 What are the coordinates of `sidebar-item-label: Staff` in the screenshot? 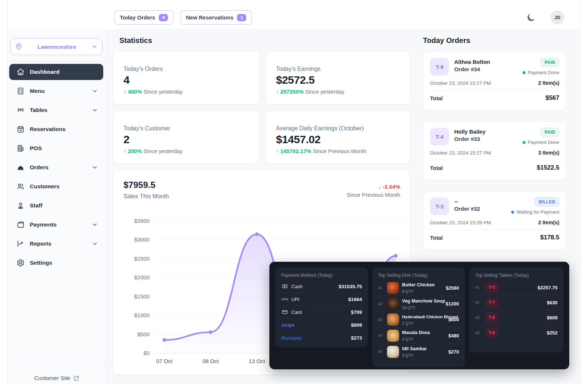 It's located at (64, 206).